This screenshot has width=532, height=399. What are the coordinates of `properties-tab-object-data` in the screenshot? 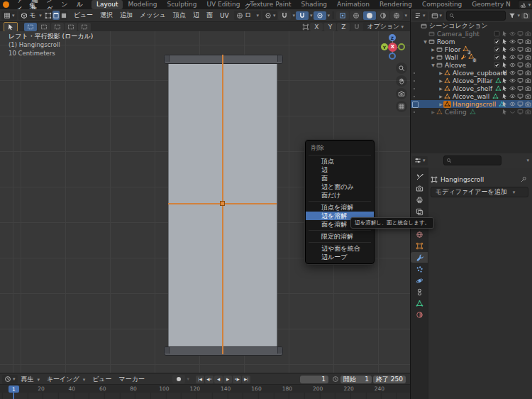 It's located at (419, 304).